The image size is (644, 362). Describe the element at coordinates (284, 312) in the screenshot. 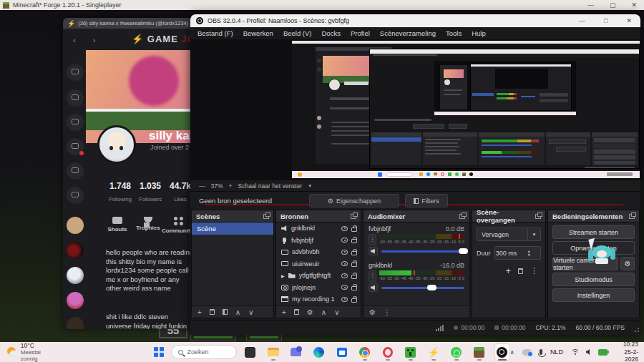

I see `add-source-button: +` at that location.